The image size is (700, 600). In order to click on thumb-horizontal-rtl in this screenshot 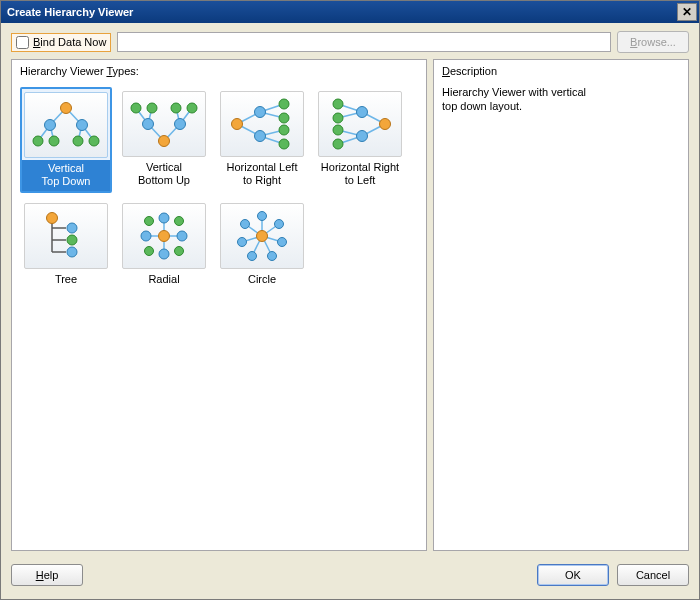, I will do `click(360, 124)`.